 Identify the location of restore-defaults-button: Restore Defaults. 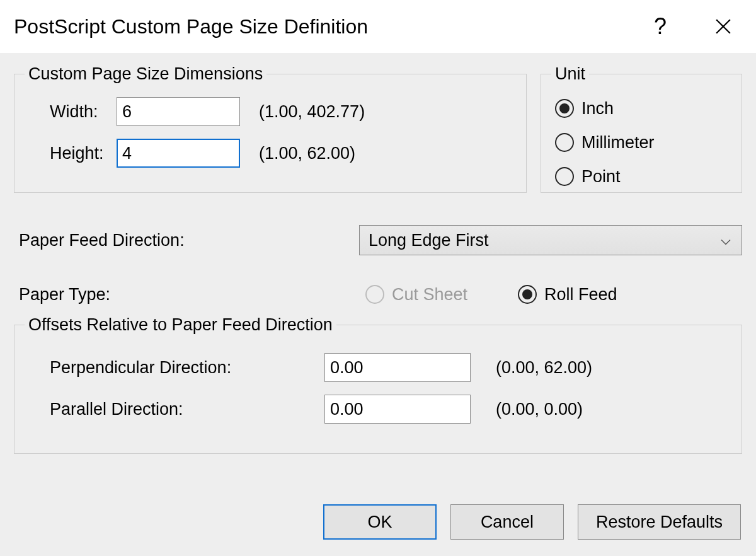
(659, 522).